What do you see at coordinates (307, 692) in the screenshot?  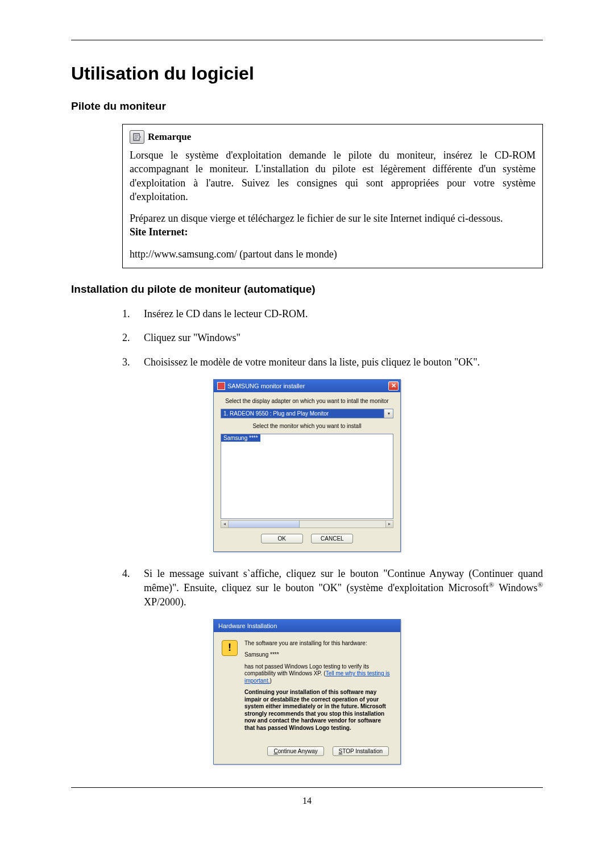 I see `hardware-installation-dialog: Hardware Installation ! The software you…` at bounding box center [307, 692].